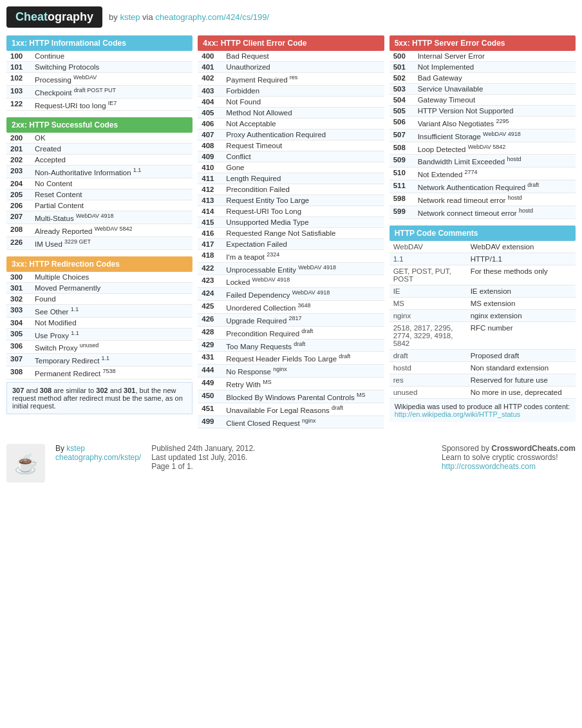  What do you see at coordinates (112, 149) in the screenshot?
I see `desc: Created` at bounding box center [112, 149].